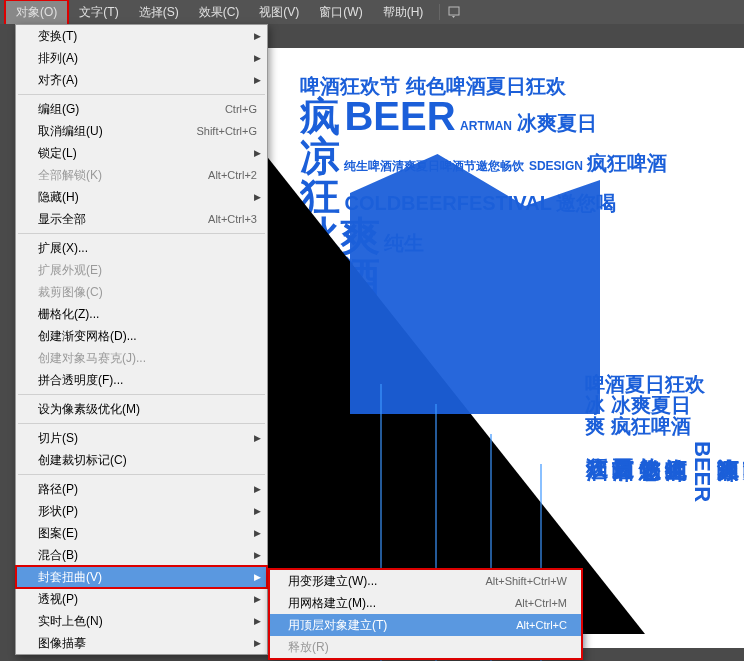 This screenshot has width=744, height=661. I want to click on menu-item-release: 释放(R), so click(426, 647).